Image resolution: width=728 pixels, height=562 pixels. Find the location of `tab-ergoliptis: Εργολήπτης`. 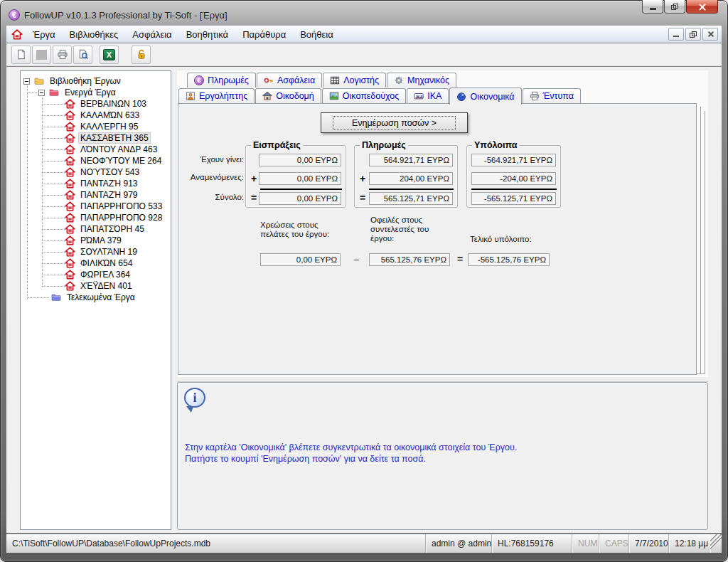

tab-ergoliptis: Εργολήπτης is located at coordinates (216, 95).